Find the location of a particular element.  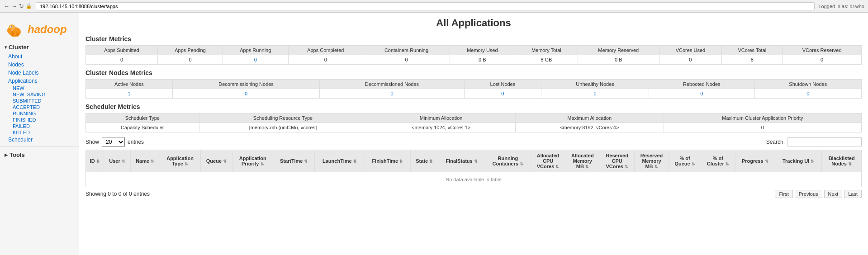

cm-val-8: 0 is located at coordinates (690, 60).